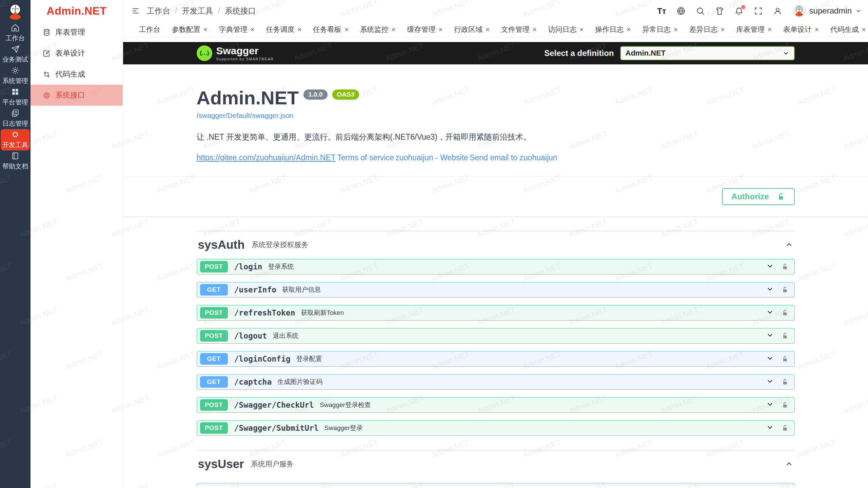 The width and height of the screenshot is (868, 488). I want to click on endpoint-row: POST /refreshToken 获取刷新Token, so click(496, 313).